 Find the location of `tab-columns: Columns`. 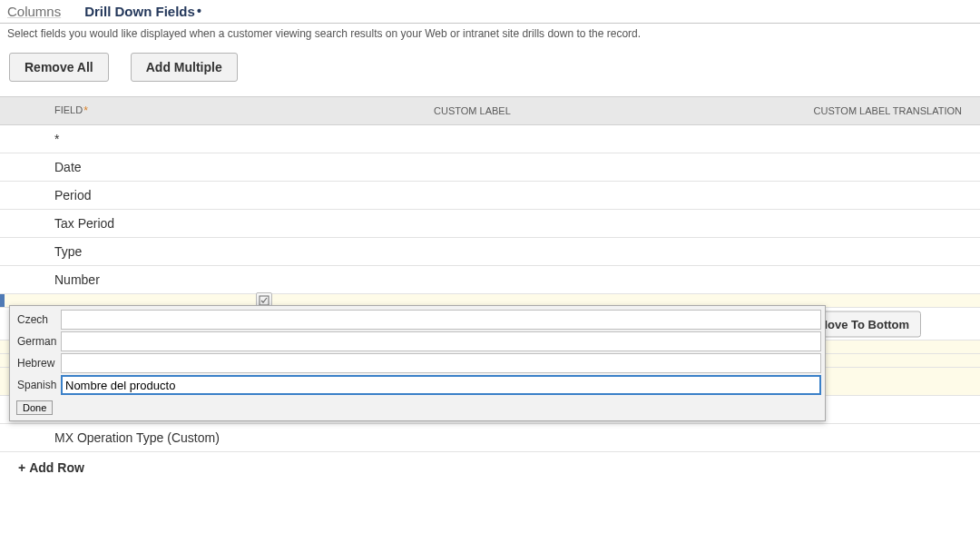

tab-columns: Columns is located at coordinates (34, 11).